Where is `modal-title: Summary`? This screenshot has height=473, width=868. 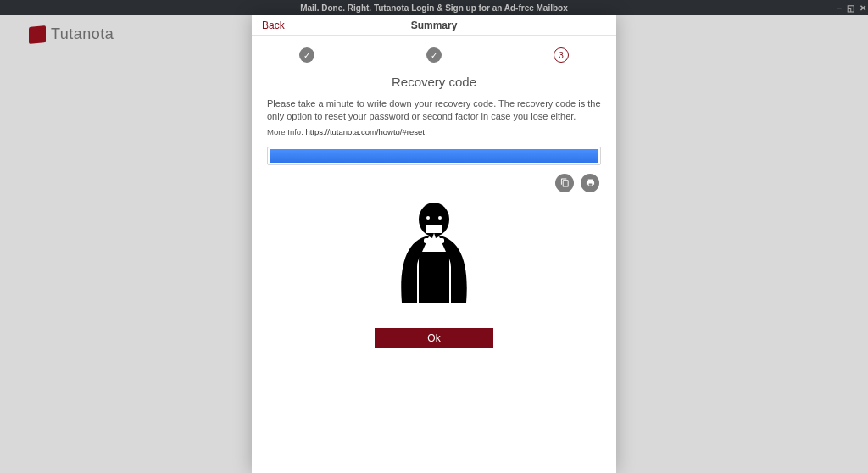 modal-title: Summary is located at coordinates (434, 25).